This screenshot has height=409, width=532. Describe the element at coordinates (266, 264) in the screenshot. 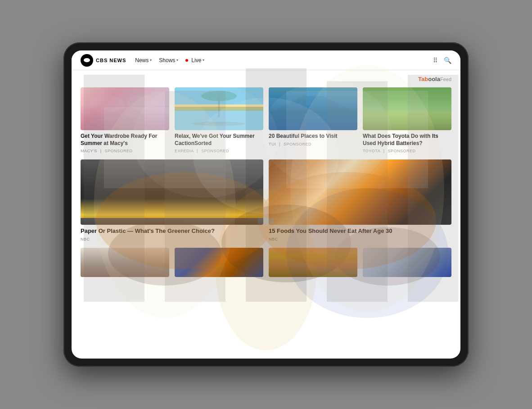

I see `bottom-cards-grid` at that location.